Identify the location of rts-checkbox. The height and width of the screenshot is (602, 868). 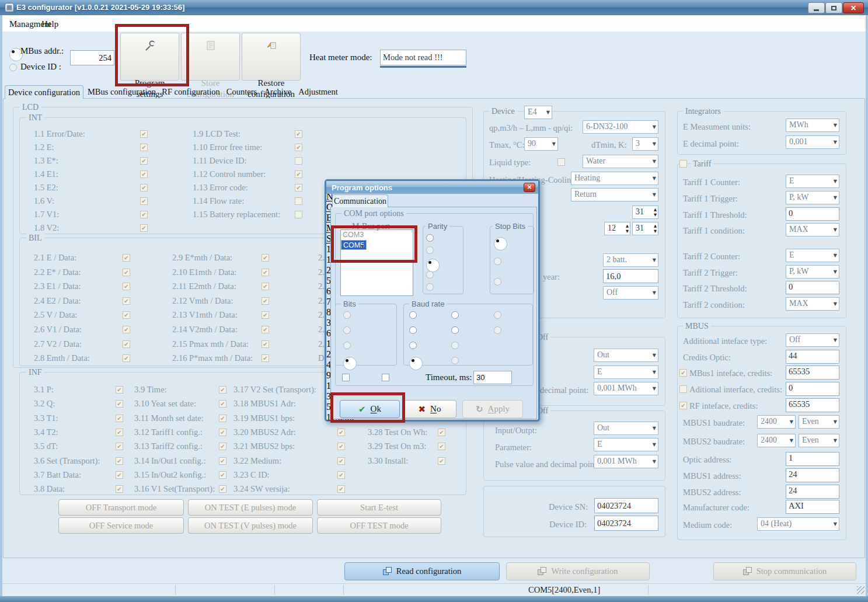
(385, 377).